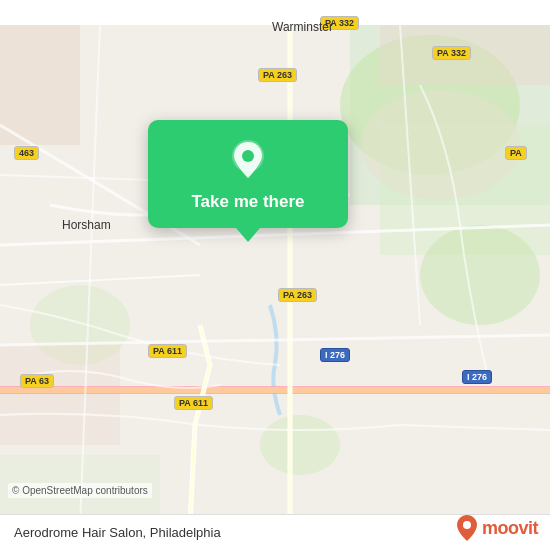  What do you see at coordinates (516, 153) in the screenshot?
I see `road-badge-pa-right: PA` at bounding box center [516, 153].